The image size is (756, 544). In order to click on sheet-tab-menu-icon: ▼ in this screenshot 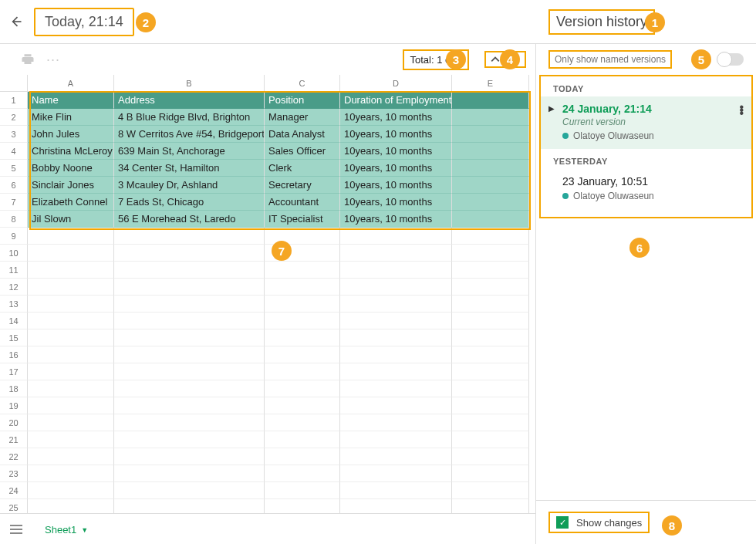, I will do `click(85, 530)`.